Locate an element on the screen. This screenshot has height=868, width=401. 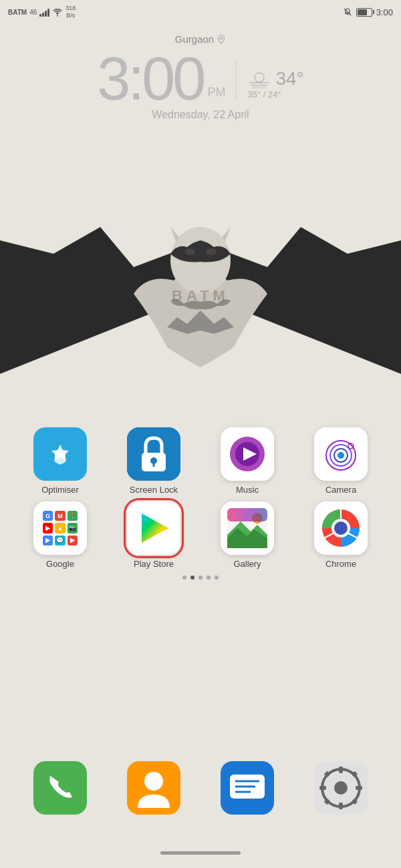
weather-section: 34° 35° / 24° is located at coordinates (275, 84).